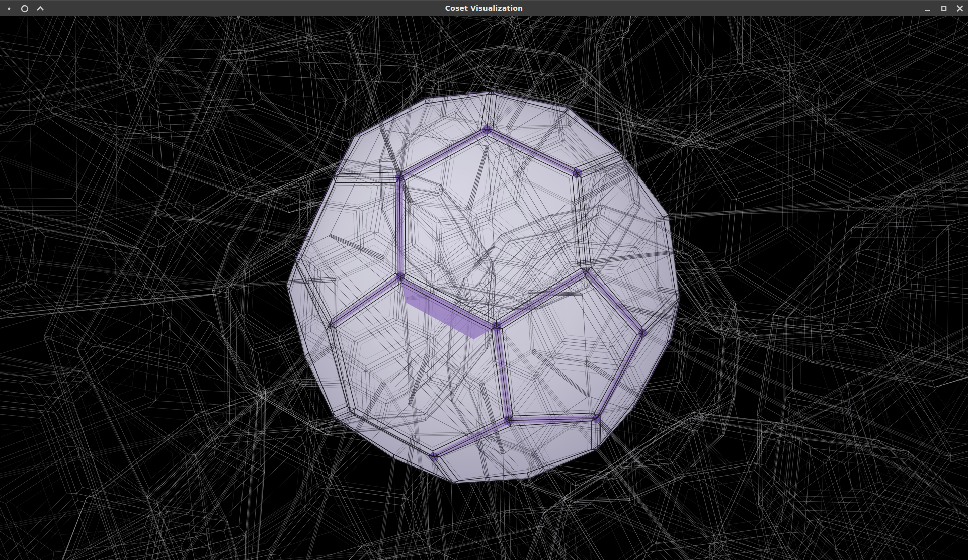 The height and width of the screenshot is (560, 968). Describe the element at coordinates (960, 8) in the screenshot. I see `close-icon` at that location.